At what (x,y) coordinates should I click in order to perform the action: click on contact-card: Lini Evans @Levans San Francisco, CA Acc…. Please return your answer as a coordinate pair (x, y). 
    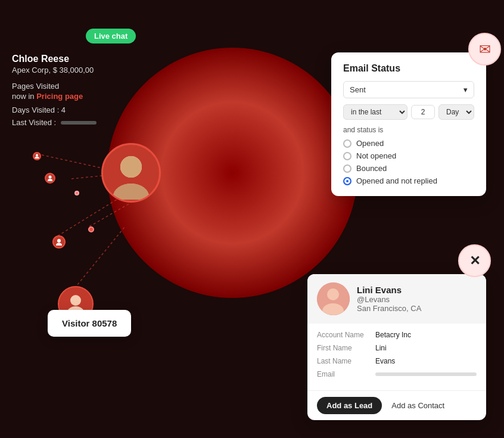
    Looking at the image, I should click on (397, 347).